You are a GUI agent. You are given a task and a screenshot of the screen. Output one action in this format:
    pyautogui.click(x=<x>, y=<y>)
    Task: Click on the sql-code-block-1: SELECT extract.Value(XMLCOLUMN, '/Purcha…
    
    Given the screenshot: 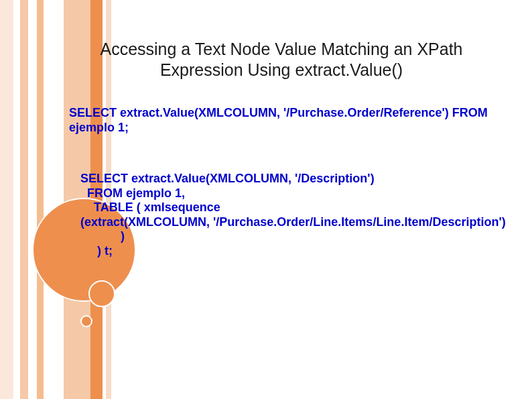 What is the action you would take?
    pyautogui.click(x=290, y=121)
    